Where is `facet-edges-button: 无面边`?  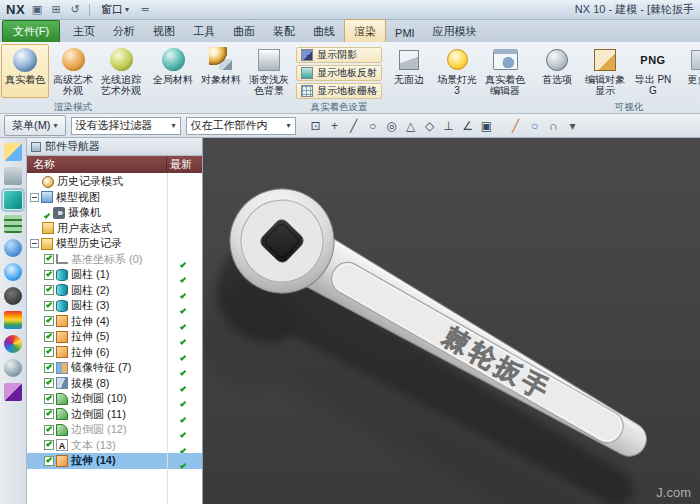
facet-edges-button: 无面边 is located at coordinates (409, 71).